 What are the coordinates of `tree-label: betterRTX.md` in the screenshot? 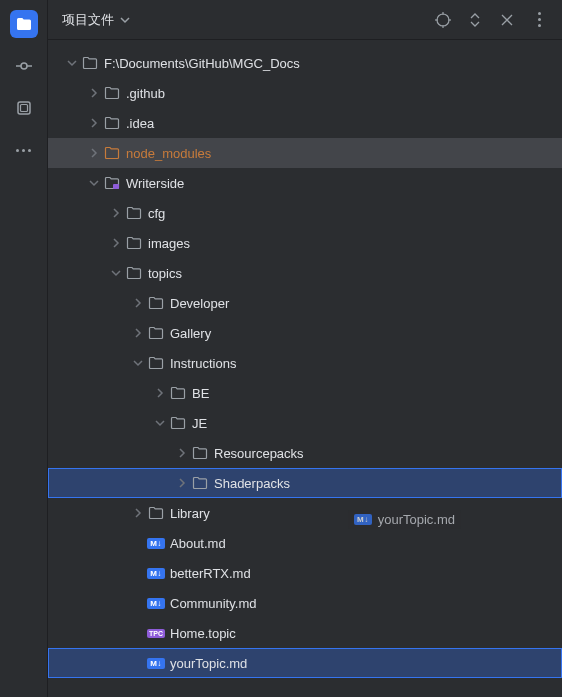 It's located at (210, 574).